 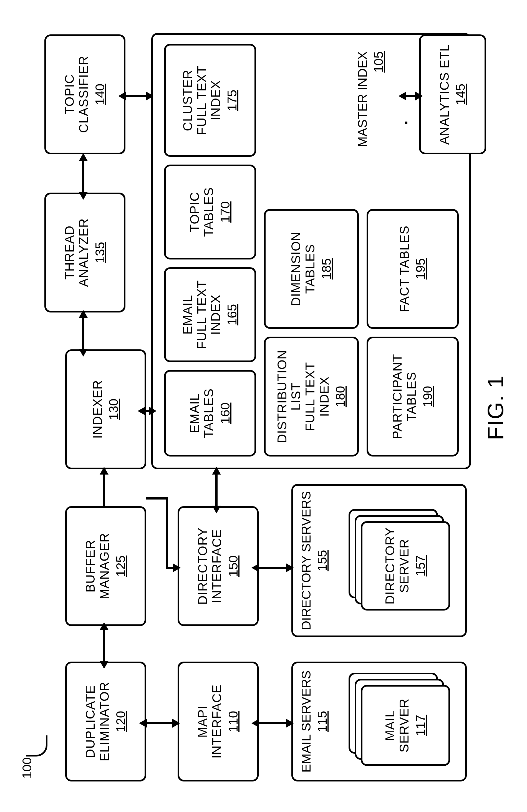 I want to click on num: 165, so click(x=232, y=315).